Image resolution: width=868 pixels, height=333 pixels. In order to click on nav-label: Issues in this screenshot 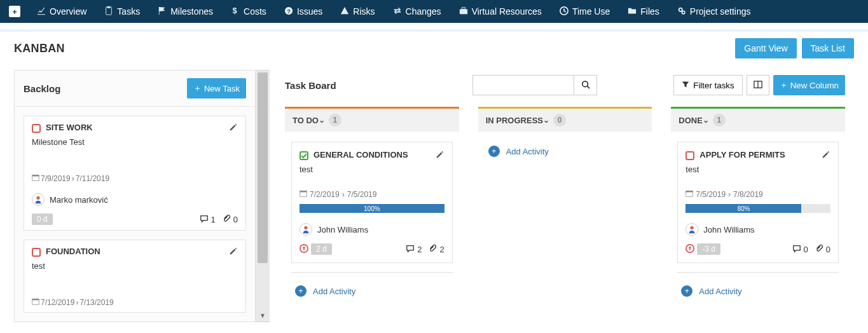, I will do `click(310, 11)`.